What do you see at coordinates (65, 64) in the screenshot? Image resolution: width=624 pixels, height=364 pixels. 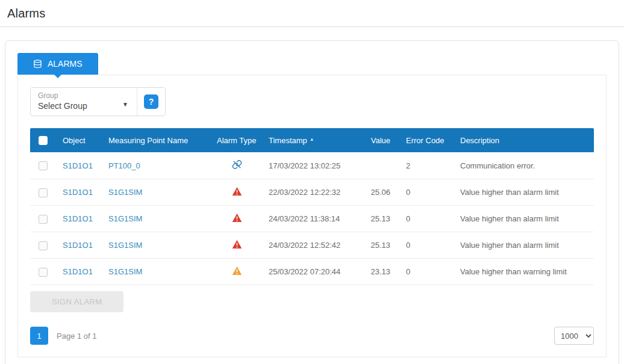 I see `tab-alarms-label: ALARMS` at bounding box center [65, 64].